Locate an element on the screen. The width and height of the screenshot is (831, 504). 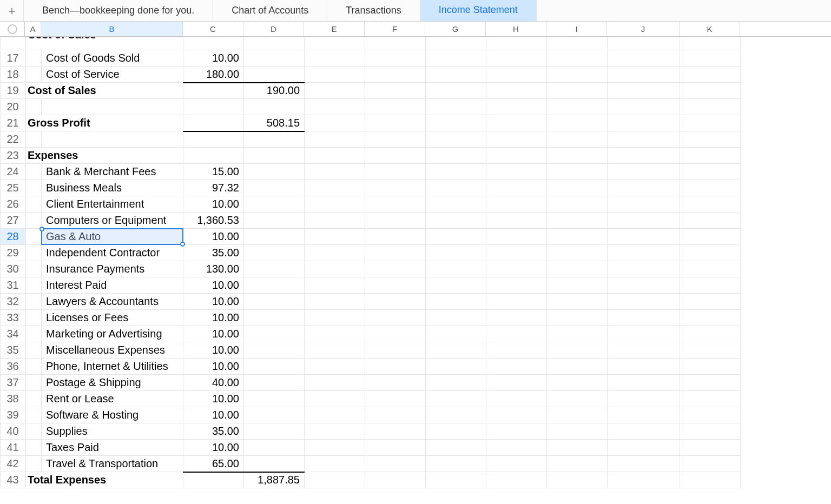
table-row: 31Interest Paid10.00 is located at coordinates (371, 286).